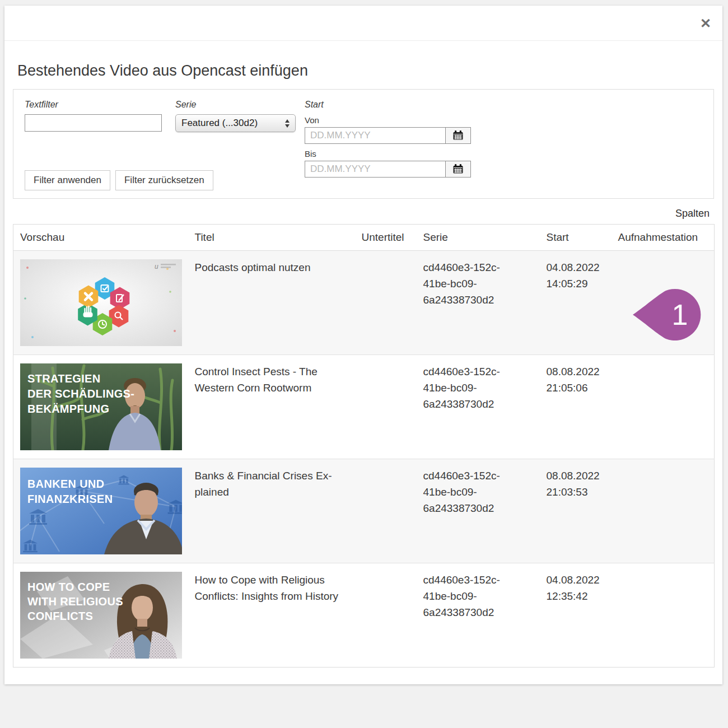  What do you see at coordinates (67, 180) in the screenshot?
I see `apply-filter-button: Filter anwenden` at bounding box center [67, 180].